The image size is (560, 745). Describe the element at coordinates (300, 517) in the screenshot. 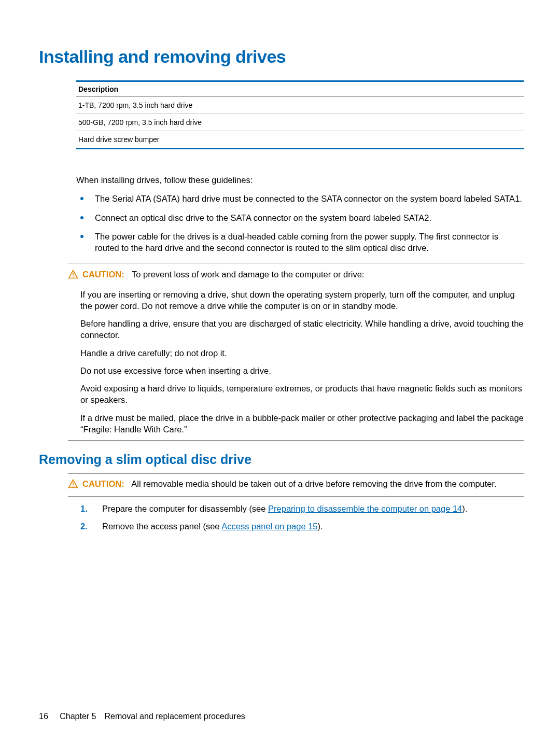

I see `procedure-steps: 1. Prepare the computer for disassembly …` at that location.